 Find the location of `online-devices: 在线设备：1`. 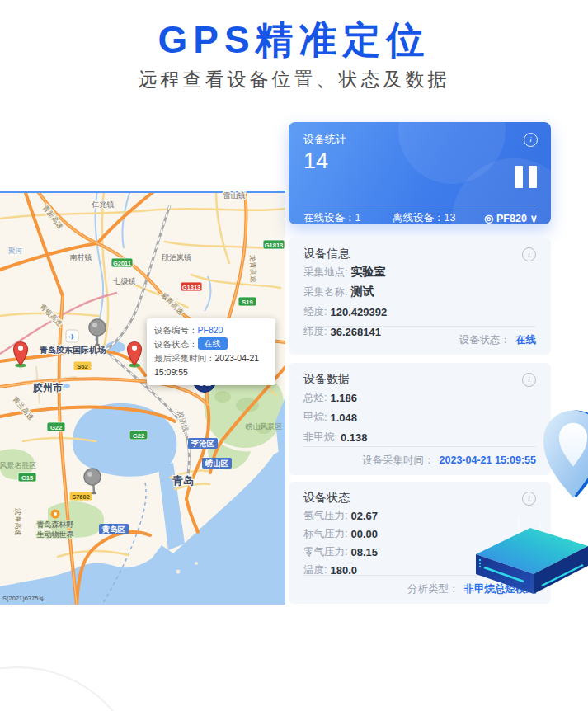

online-devices: 在线设备：1 is located at coordinates (332, 218).